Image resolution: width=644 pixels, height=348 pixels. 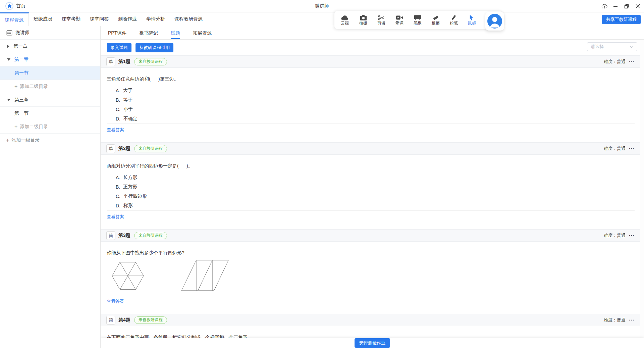 What do you see at coordinates (371, 253) in the screenshot?
I see `question-text: 你能从下图中找出多少个平行四边形?` at bounding box center [371, 253].